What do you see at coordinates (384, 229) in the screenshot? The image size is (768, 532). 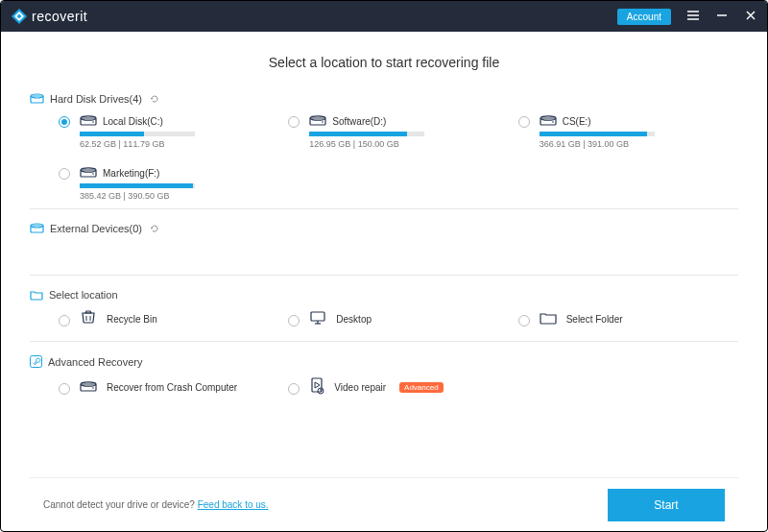 I see `section-external-devices: External Devices(0)` at bounding box center [384, 229].